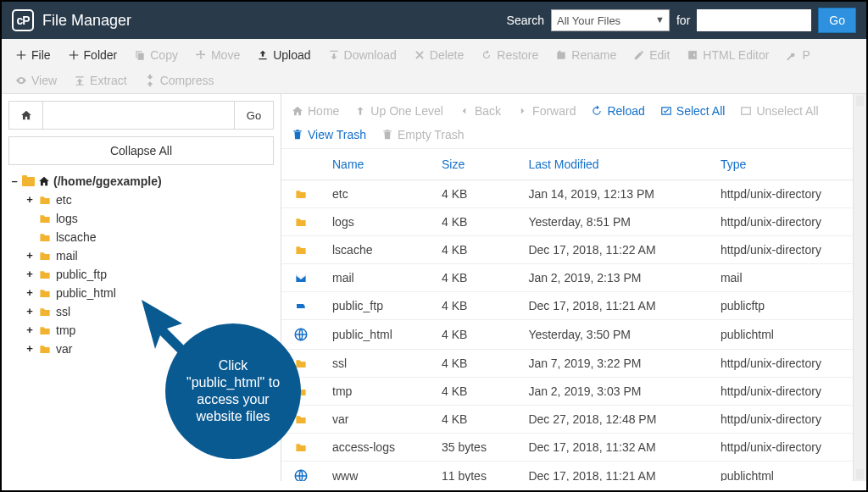  What do you see at coordinates (574, 222) in the screenshot?
I see `table-row: logs4 KBYesterday, 8:51 PMhttpd/unix-dir…` at bounding box center [574, 222].